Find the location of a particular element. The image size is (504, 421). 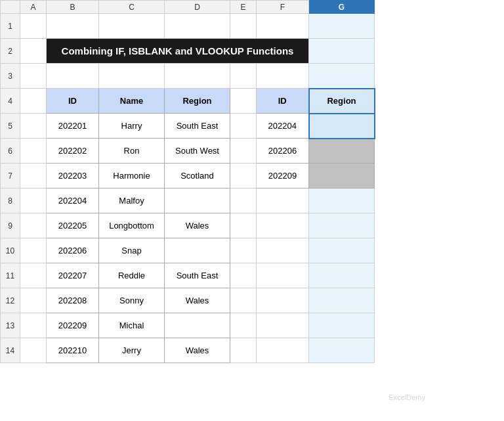

main-id-1: 202202 is located at coordinates (73, 151).